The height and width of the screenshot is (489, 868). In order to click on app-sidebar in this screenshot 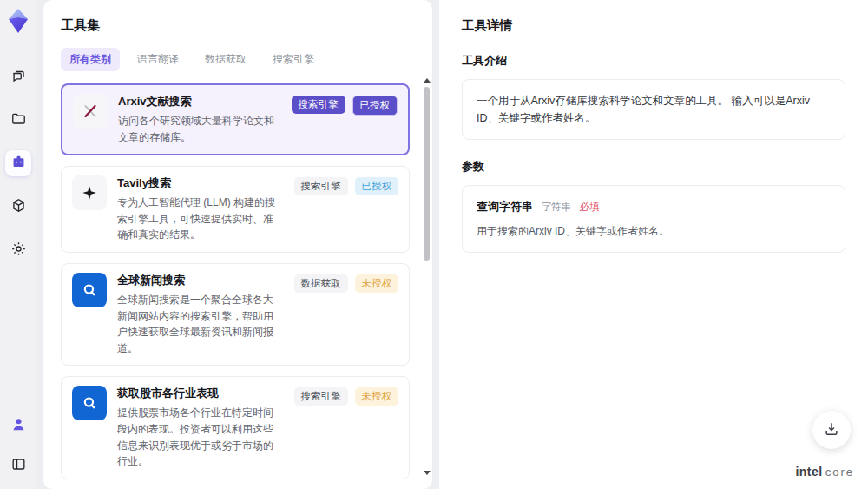, I will do `click(18, 245)`.